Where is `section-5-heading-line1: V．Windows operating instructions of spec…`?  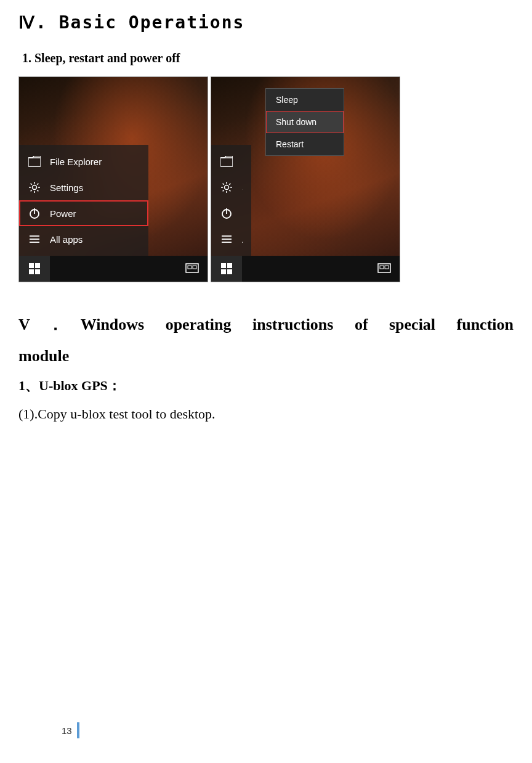
section-5-heading-line1: V．Windows operating instructions of spec… is located at coordinates (266, 324).